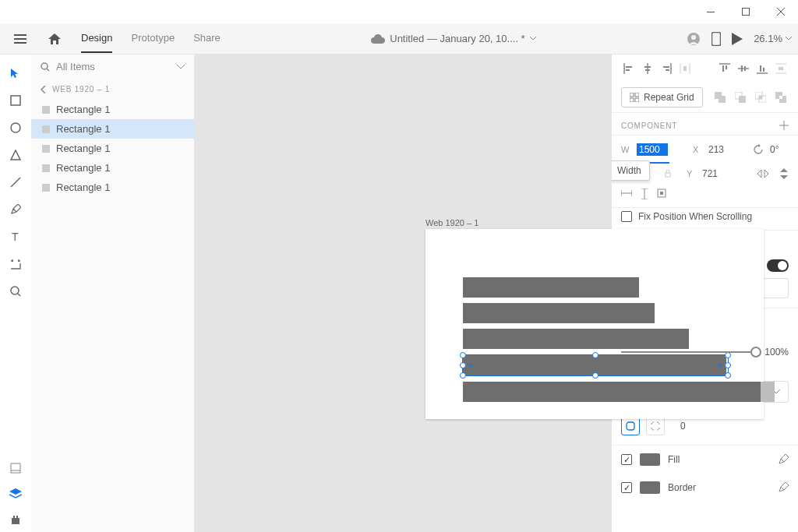  I want to click on align-bottom-icon, so click(762, 69).